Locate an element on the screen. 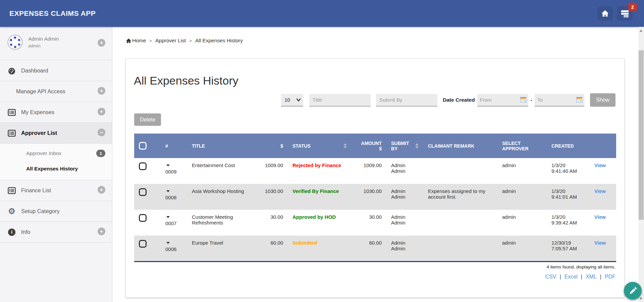  collapse-icon: − is located at coordinates (101, 132).